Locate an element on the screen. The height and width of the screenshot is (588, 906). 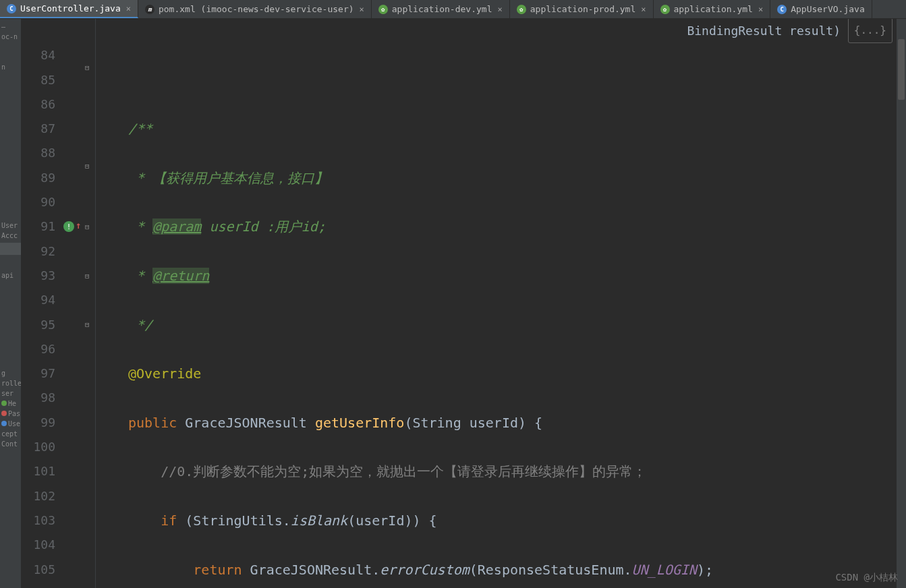
ln: 99 is located at coordinates (38, 423).